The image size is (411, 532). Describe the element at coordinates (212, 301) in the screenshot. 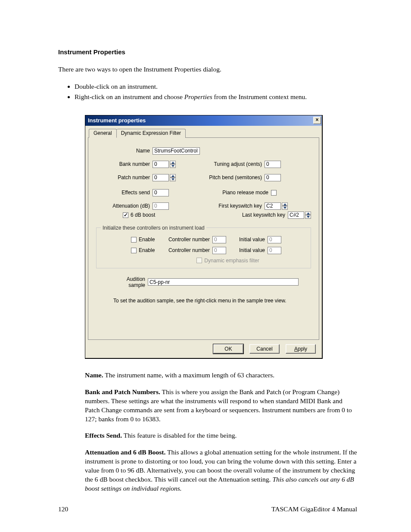

I see `audition-note: To set the audition sample, see the righ…` at that location.